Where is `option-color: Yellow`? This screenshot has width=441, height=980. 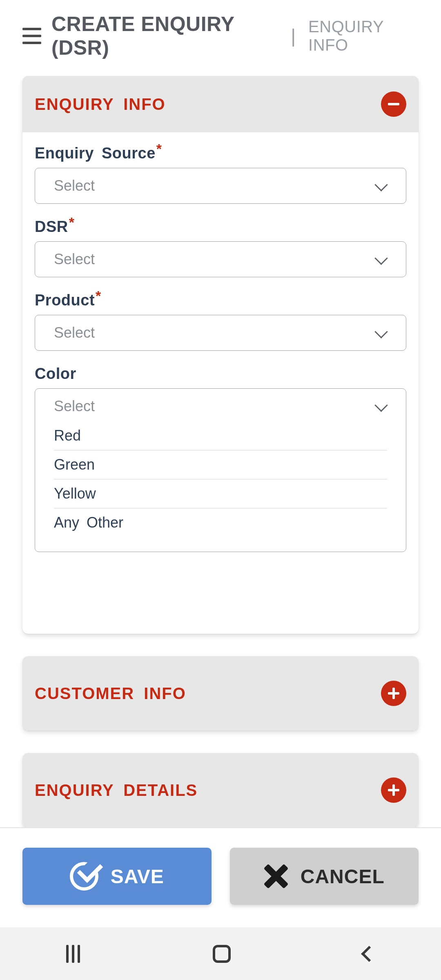
option-color: Yellow is located at coordinates (220, 494).